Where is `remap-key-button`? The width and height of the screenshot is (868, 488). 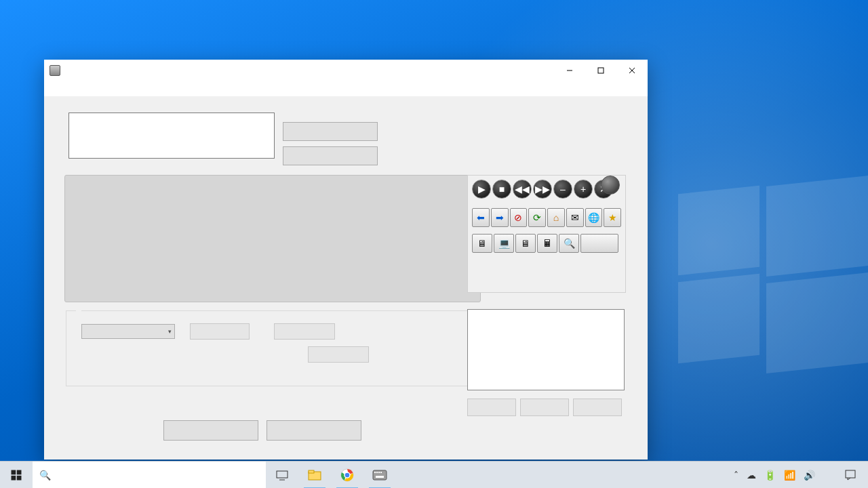
remap-key-button is located at coordinates (220, 331).